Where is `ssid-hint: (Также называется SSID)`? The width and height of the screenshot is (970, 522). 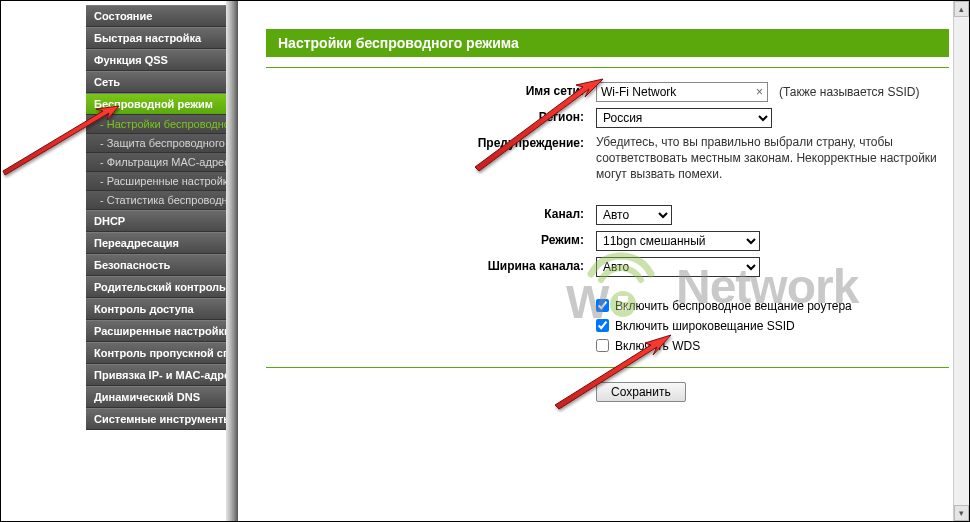 ssid-hint: (Также называется SSID) is located at coordinates (849, 92).